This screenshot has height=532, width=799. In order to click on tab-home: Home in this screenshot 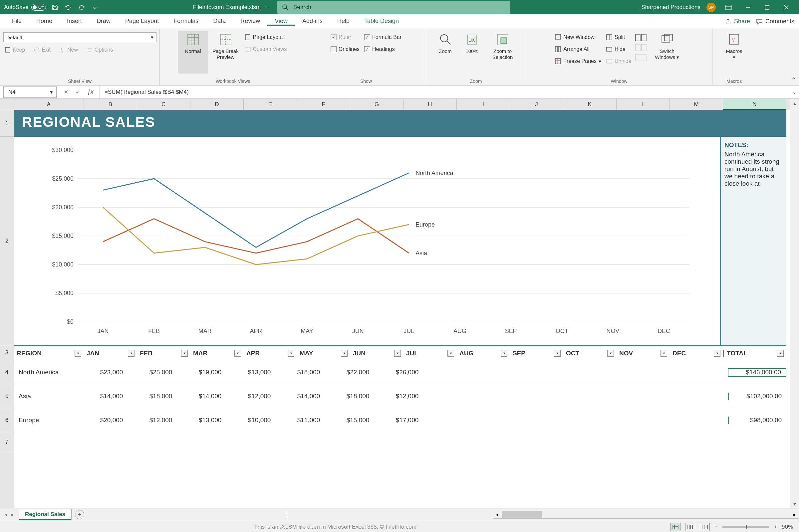, I will do `click(44, 21)`.